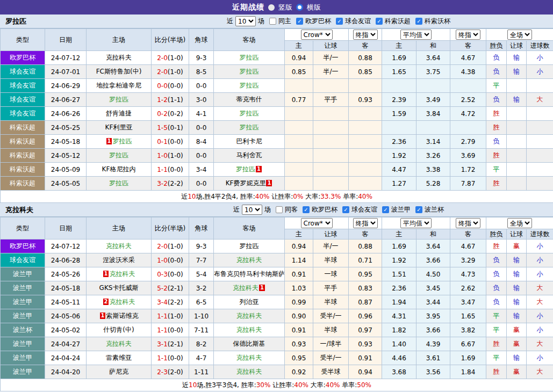 This screenshot has width=553, height=392. Describe the element at coordinates (170, 100) in the screenshot. I see `match-score: 1-2(1-1)` at that location.